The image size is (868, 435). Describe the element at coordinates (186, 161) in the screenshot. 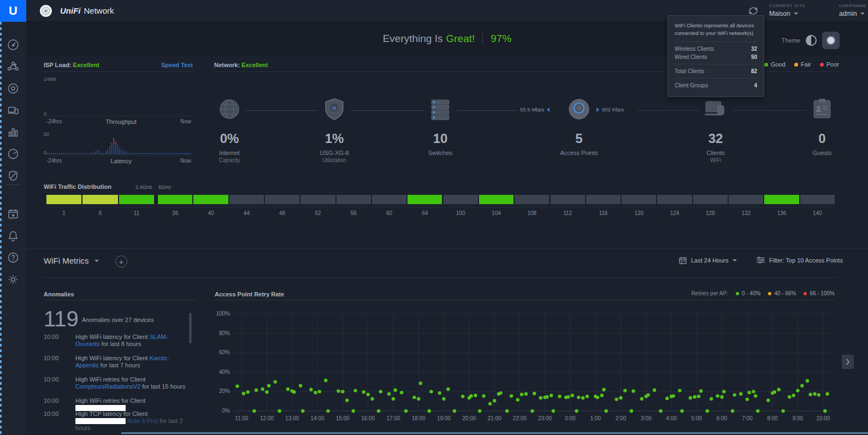

I see `latency-right-label: Now` at that location.